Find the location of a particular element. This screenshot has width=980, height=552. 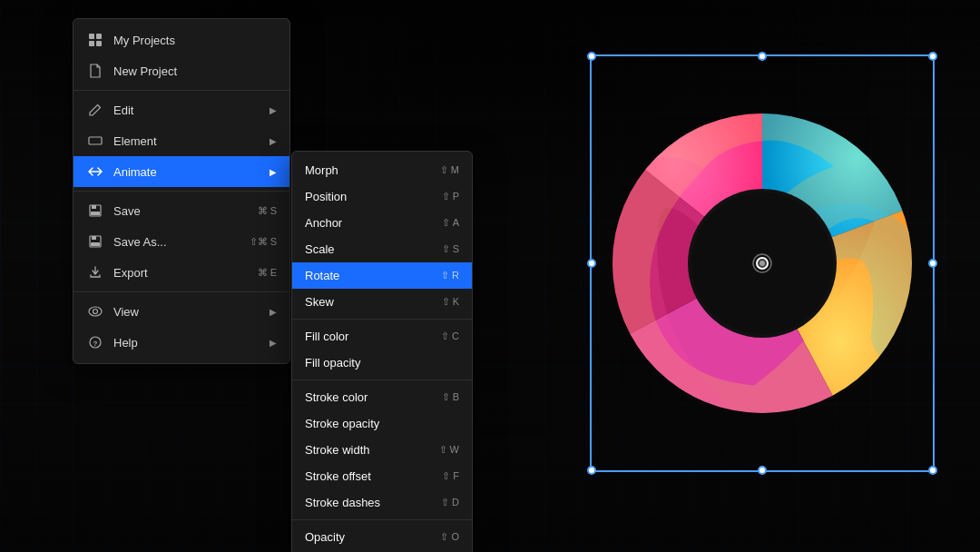

submenu-item-fill-color: Fill color ⇧ C is located at coordinates (382, 336).